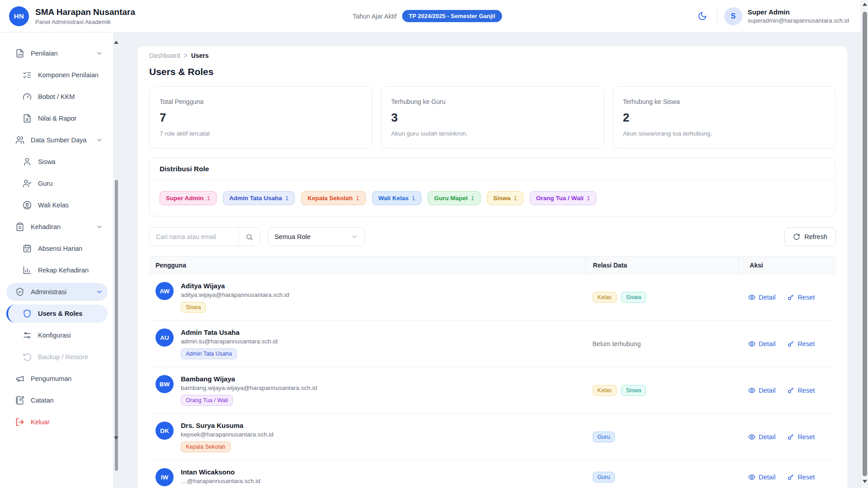 The image size is (868, 488). What do you see at coordinates (227, 426) in the screenshot?
I see `user-name: Drs. Surya Kusuma` at bounding box center [227, 426].